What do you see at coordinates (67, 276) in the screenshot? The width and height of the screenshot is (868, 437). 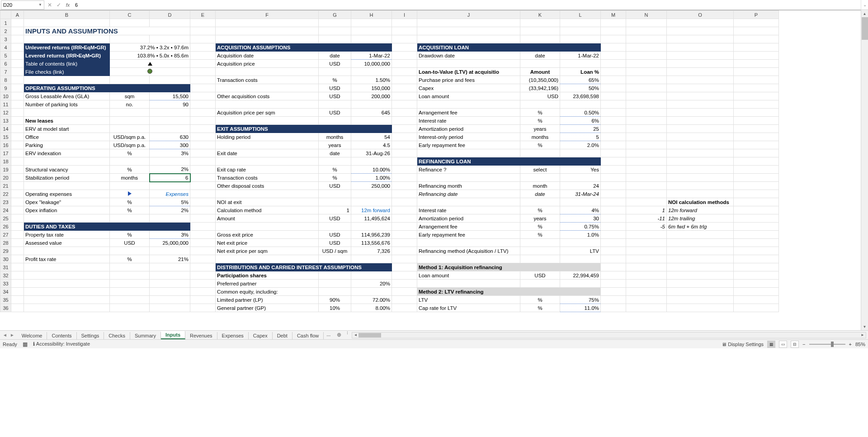 I see `cell-B32` at bounding box center [67, 276].